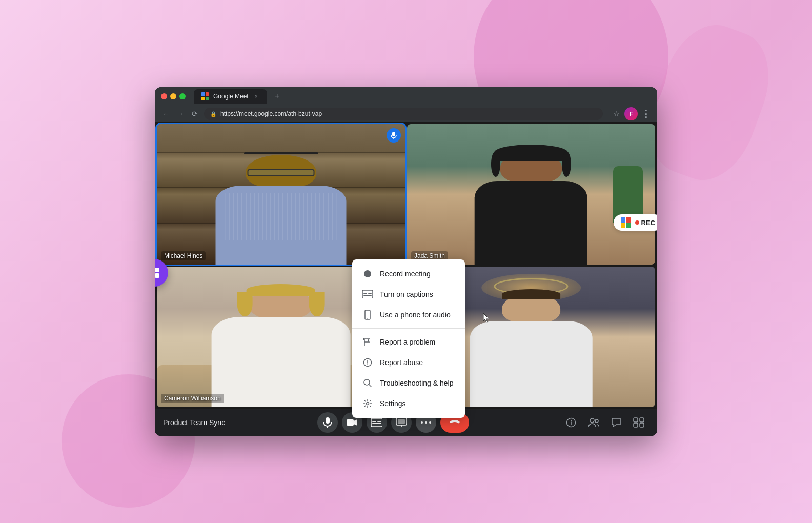  Describe the element at coordinates (164, 96) in the screenshot. I see `close-button` at that location.